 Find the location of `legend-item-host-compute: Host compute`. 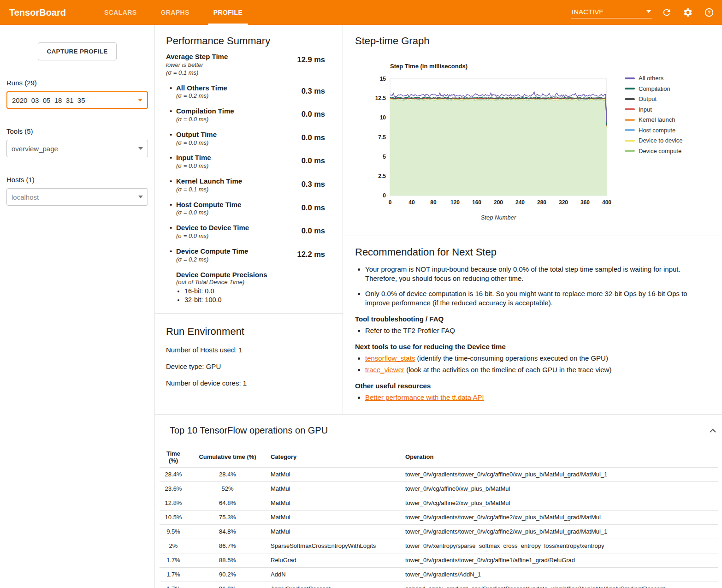

legend-item-host-compute: Host compute is located at coordinates (654, 130).